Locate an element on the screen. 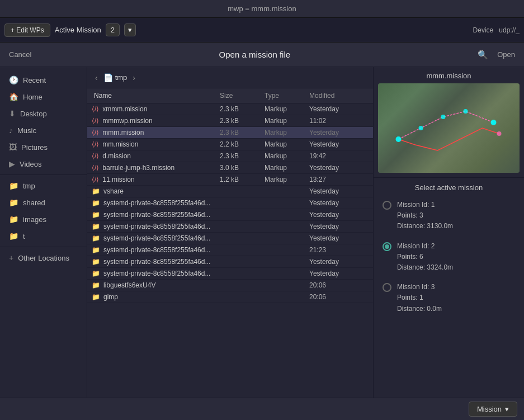  folder-icon-images: 📁 is located at coordinates (13, 219).